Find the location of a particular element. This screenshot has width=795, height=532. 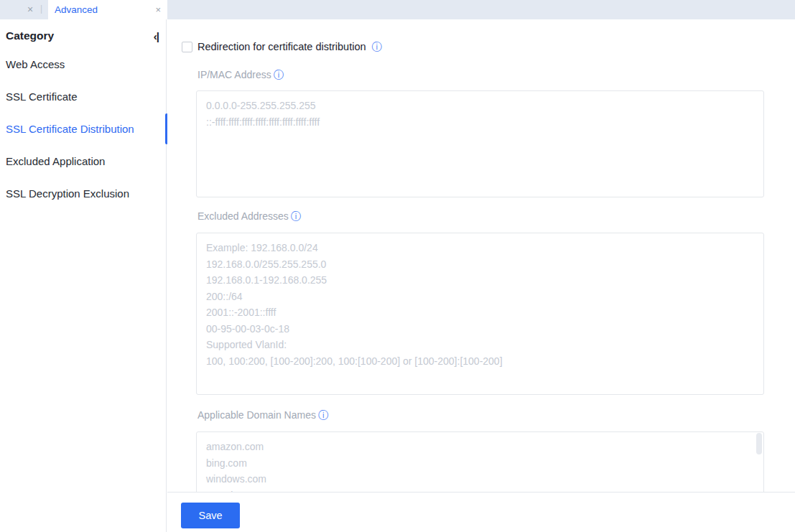

save-button: Save is located at coordinates (210, 515).